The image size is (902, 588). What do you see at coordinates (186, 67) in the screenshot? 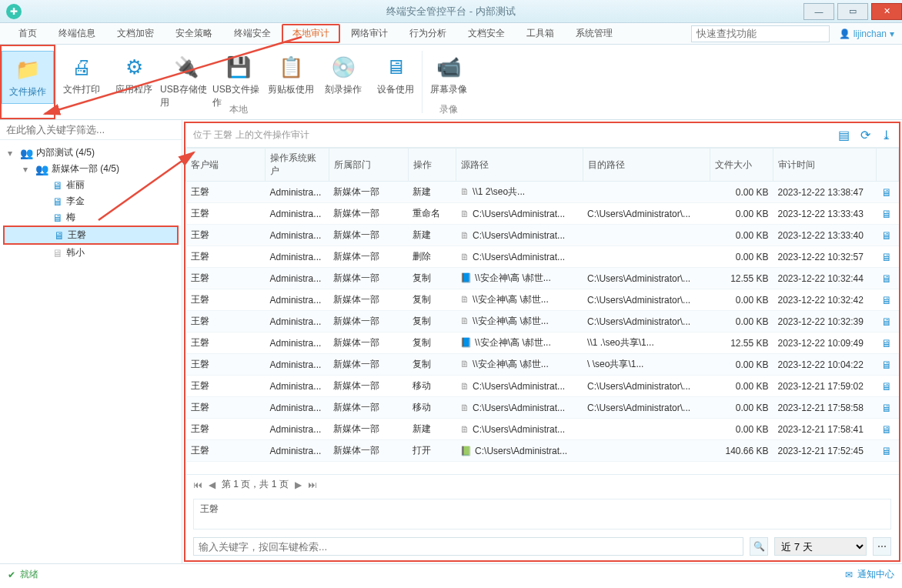
I see `ribbon-icon: 🔌` at bounding box center [186, 67].